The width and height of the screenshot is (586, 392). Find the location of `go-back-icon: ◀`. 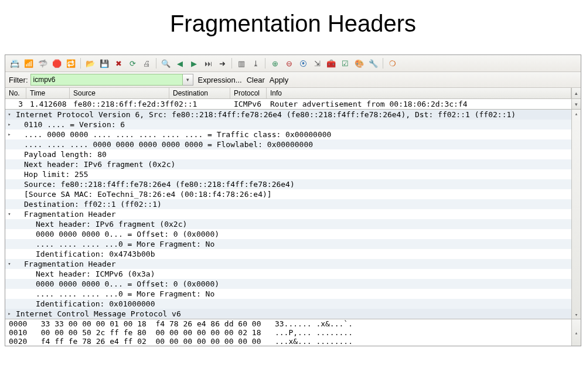

go-back-icon: ◀ is located at coordinates (180, 63).